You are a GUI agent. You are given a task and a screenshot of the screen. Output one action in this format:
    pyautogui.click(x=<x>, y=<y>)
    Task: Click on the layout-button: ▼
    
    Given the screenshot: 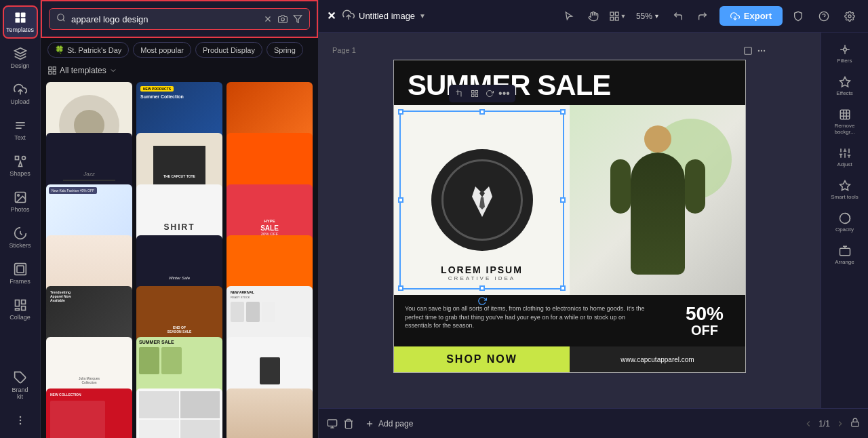 What is the action you would take?
    pyautogui.click(x=618, y=16)
    